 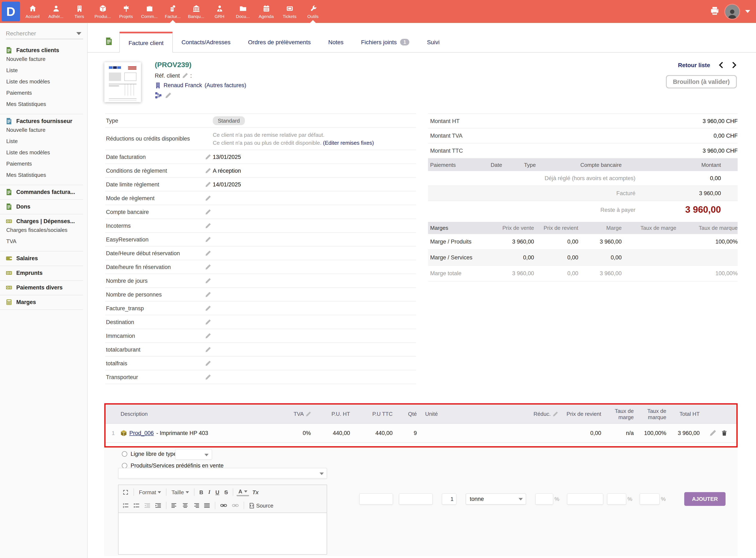 I want to click on ordered-list-button, so click(x=126, y=505).